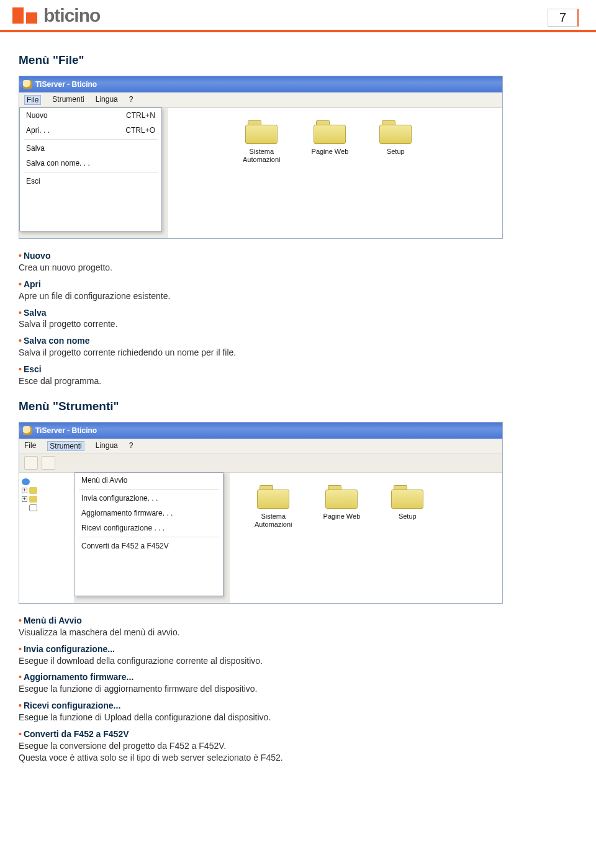 This screenshot has width=596, height=868. What do you see at coordinates (34, 181) in the screenshot?
I see `file-menu-esci-label: Esci` at bounding box center [34, 181].